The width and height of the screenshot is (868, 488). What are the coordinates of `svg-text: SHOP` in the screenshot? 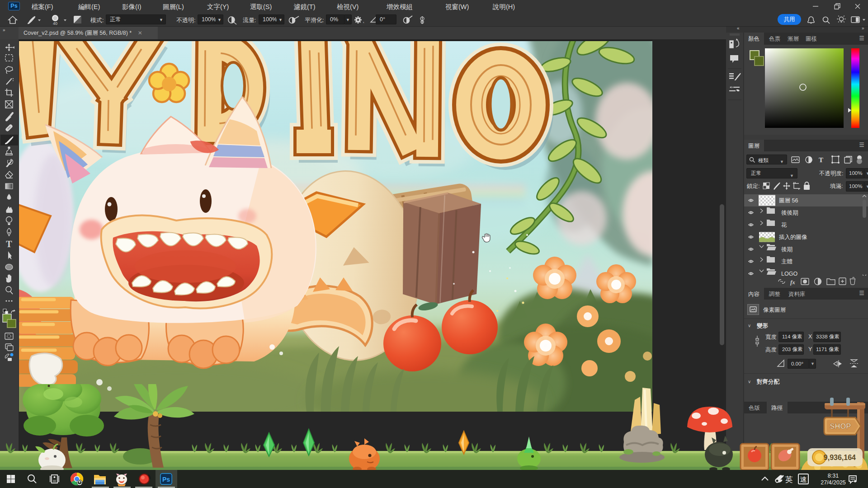 It's located at (841, 426).